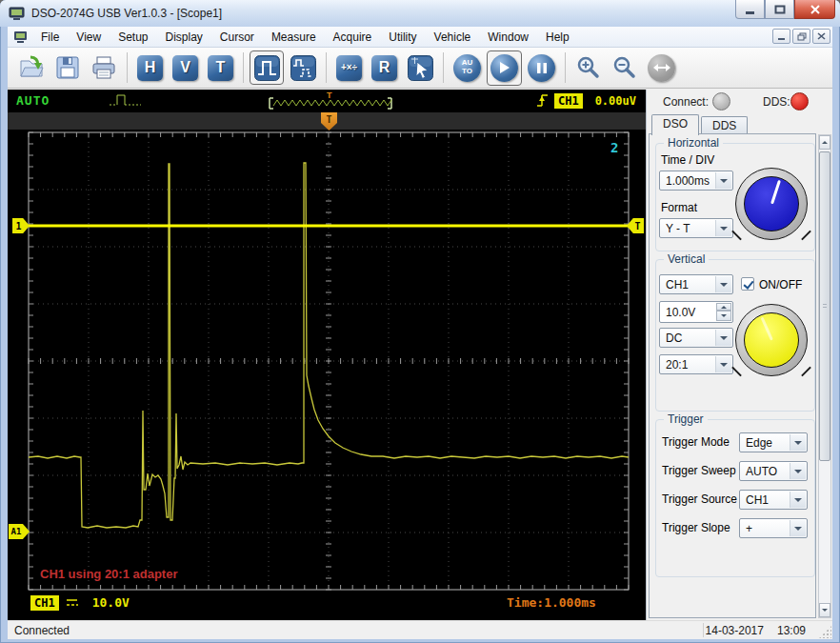 This screenshot has height=643, width=840. Describe the element at coordinates (349, 68) in the screenshot. I see `math-label: +×÷` at that location.